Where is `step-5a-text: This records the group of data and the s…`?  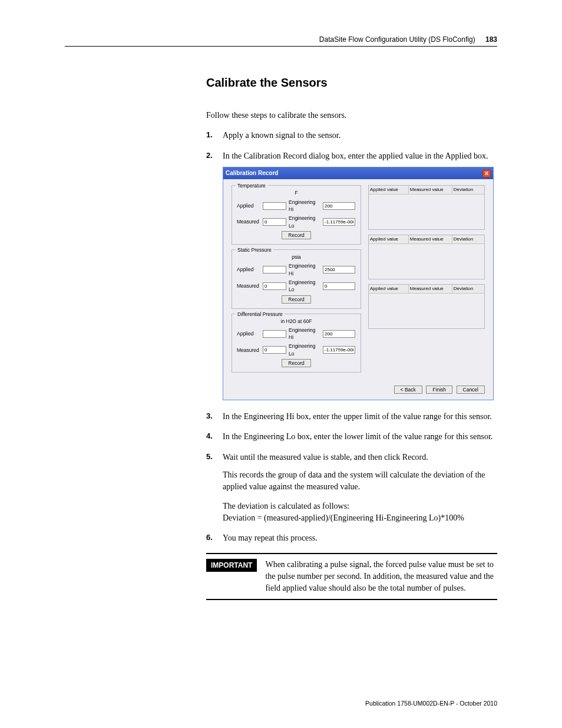
step-5a-text: This records the group of data and the s… is located at coordinates (360, 481).